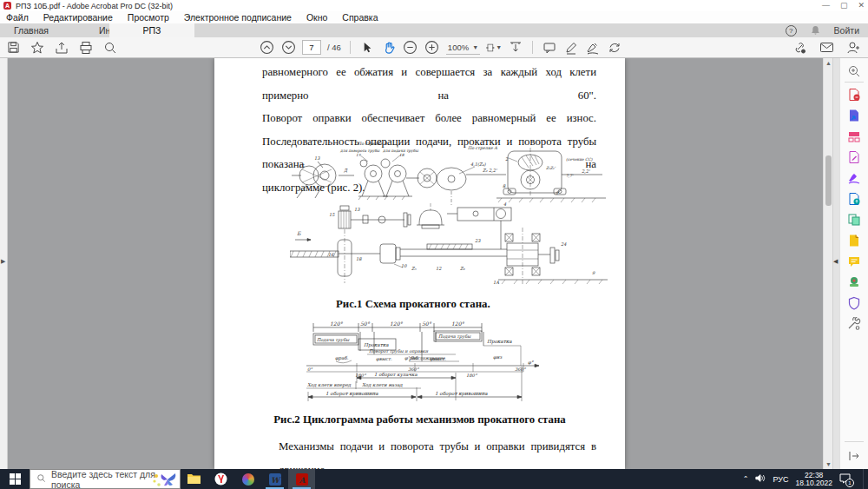 The width and height of the screenshot is (868, 489). What do you see at coordinates (152, 30) in the screenshot?
I see `tab-document: РПЗ 10Б.pdf×` at bounding box center [152, 30].